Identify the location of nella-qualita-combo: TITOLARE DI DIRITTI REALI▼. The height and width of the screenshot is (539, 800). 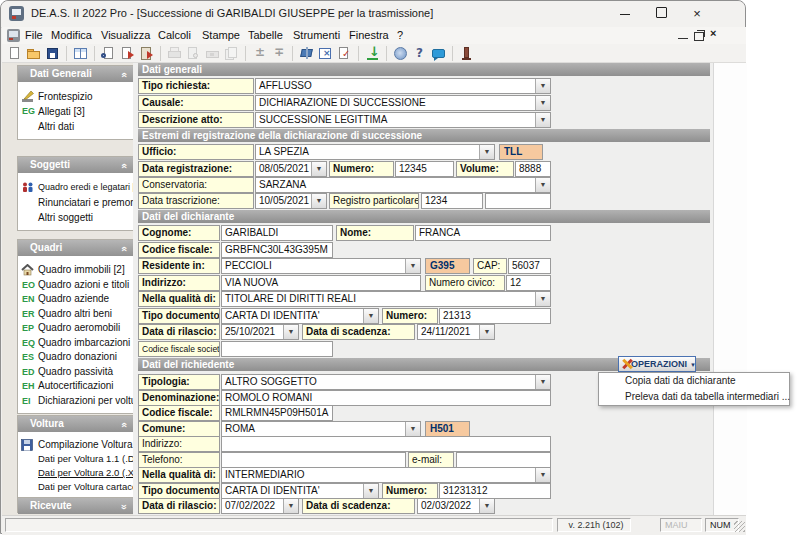
(386, 299).